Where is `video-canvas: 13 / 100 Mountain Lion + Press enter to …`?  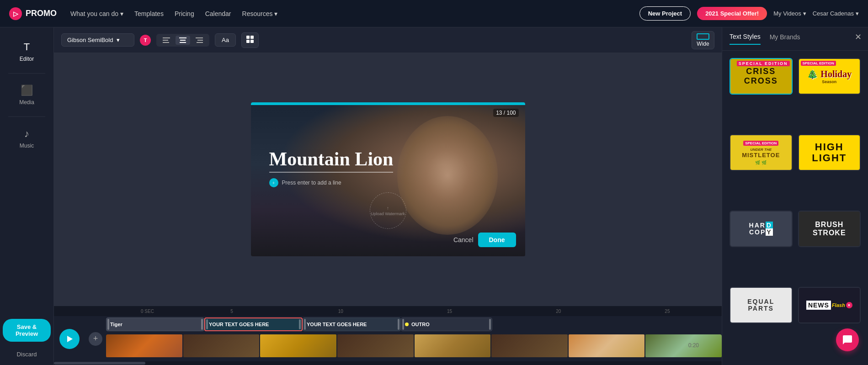 video-canvas: 13 / 100 Mountain Lion + Press enter to … is located at coordinates (388, 179).